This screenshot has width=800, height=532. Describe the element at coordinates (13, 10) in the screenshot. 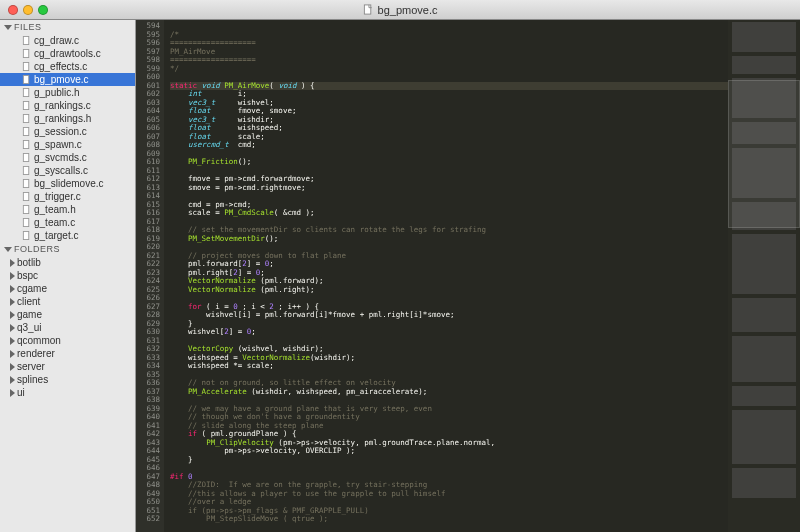

I see `close-window-button` at that location.